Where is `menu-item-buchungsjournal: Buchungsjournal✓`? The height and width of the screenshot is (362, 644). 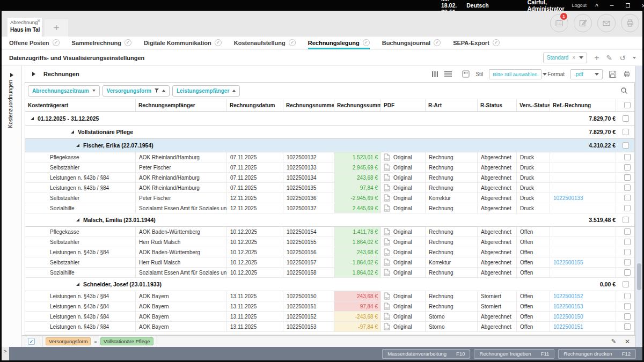
menu-item-buchungsjournal: Buchungsjournal✓ is located at coordinates (411, 43).